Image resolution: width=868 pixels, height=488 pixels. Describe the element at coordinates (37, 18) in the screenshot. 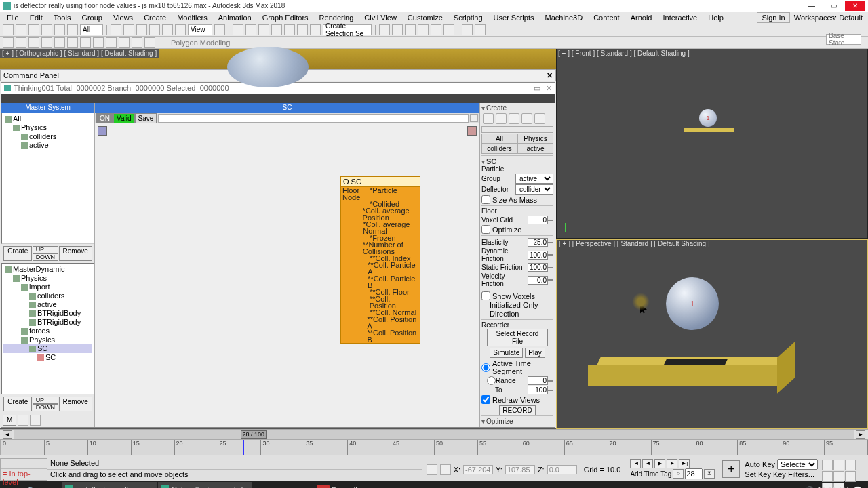

I see `menu-edit: Edit` at that location.